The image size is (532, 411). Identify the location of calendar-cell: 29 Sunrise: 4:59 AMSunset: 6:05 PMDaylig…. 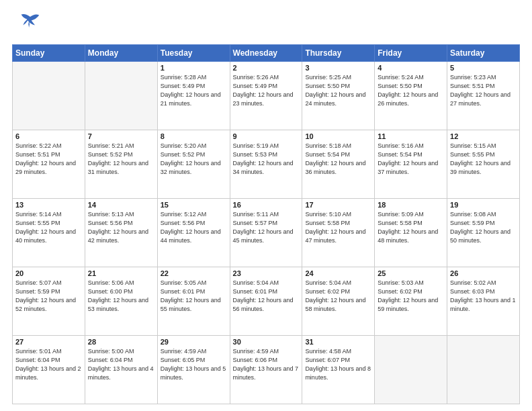
(193, 370).